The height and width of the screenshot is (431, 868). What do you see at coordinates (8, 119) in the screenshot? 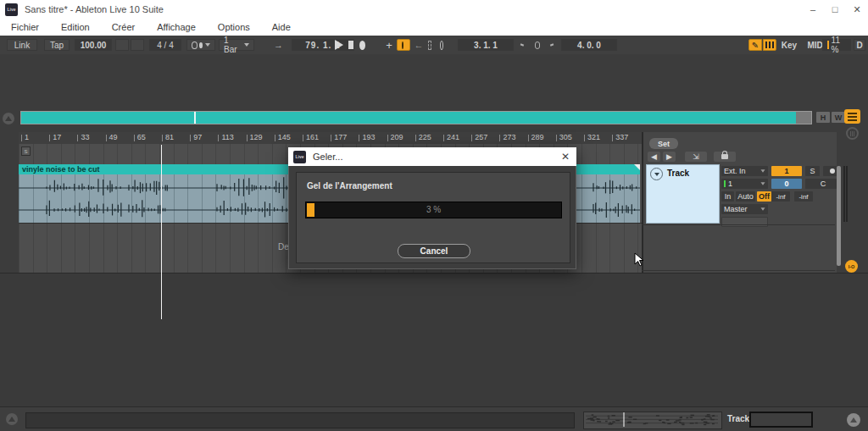
I see `spinner-icon` at bounding box center [8, 119].